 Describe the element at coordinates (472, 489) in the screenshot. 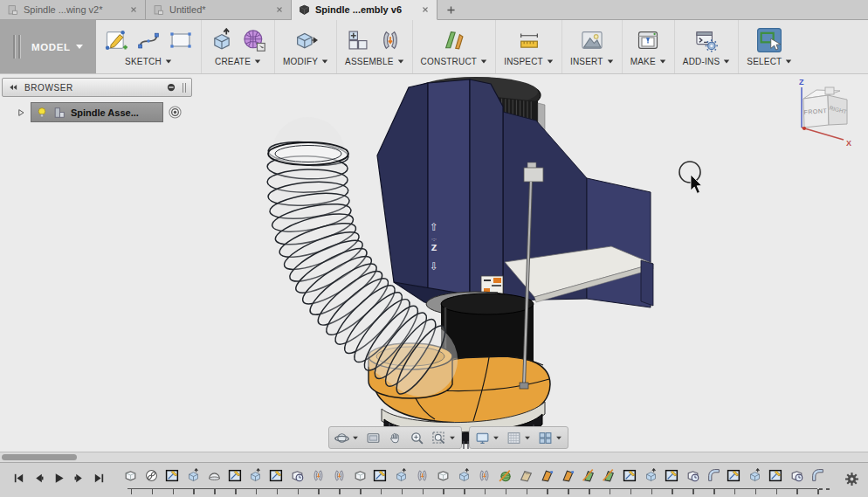

I see `timeline-ruler` at that location.